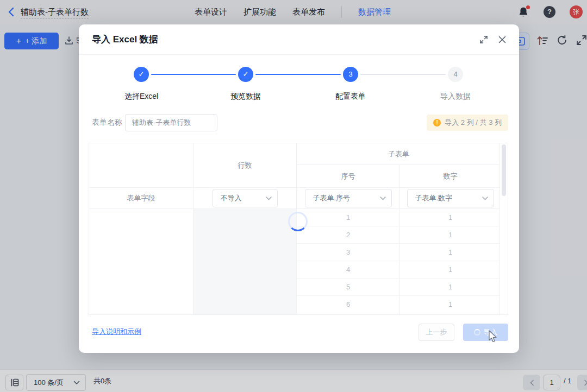 The height and width of the screenshot is (392, 587). Describe the element at coordinates (348, 270) in the screenshot. I see `table-cell: 4` at that location.